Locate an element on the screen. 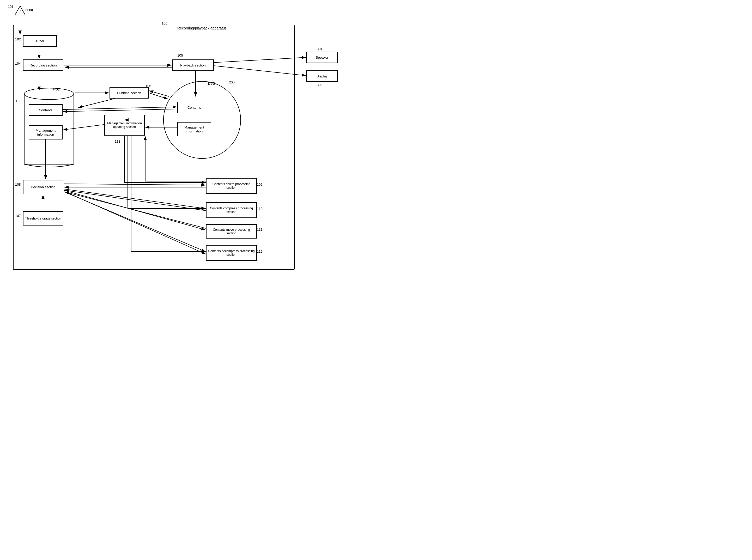 This screenshot has width=752, height=560. contents-delete-box: Contents delete processing section is located at coordinates (232, 186).